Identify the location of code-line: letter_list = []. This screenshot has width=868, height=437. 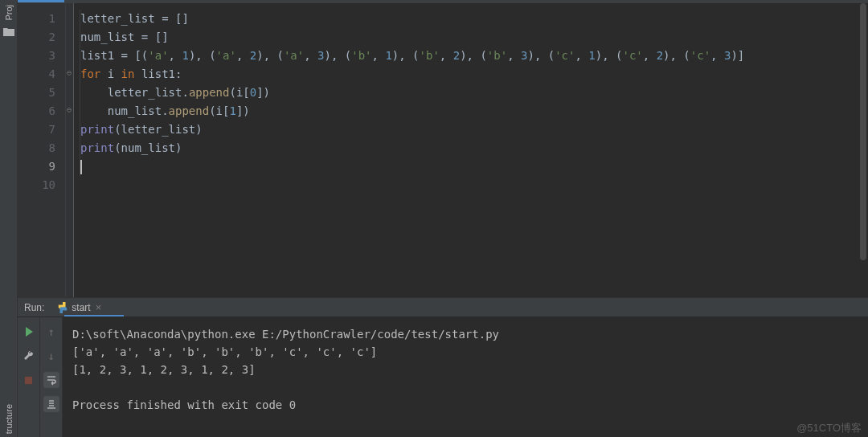
(474, 19).